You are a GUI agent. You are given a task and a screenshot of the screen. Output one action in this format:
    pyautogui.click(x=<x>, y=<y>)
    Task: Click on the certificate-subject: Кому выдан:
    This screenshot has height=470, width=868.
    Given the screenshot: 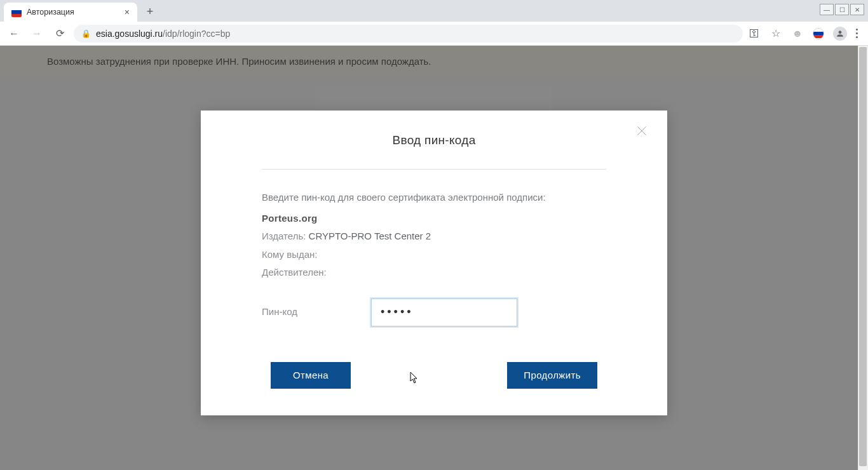 What is the action you would take?
    pyautogui.click(x=434, y=255)
    